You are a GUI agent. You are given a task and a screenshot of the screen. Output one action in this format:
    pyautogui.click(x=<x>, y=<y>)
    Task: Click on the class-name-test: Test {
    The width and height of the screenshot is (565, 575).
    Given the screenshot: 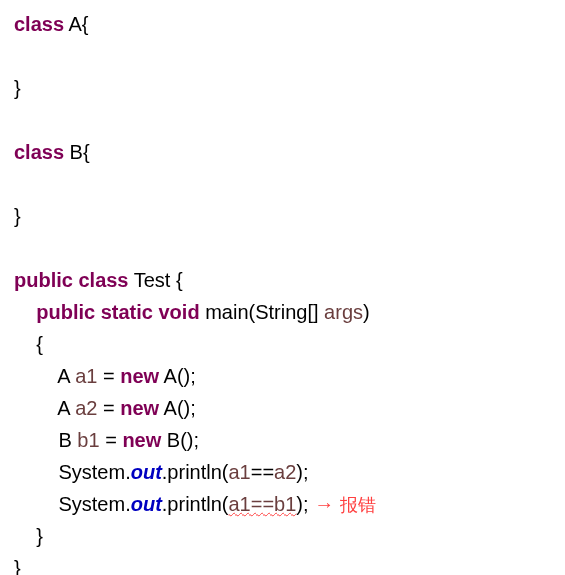 What is the action you would take?
    pyautogui.click(x=156, y=280)
    